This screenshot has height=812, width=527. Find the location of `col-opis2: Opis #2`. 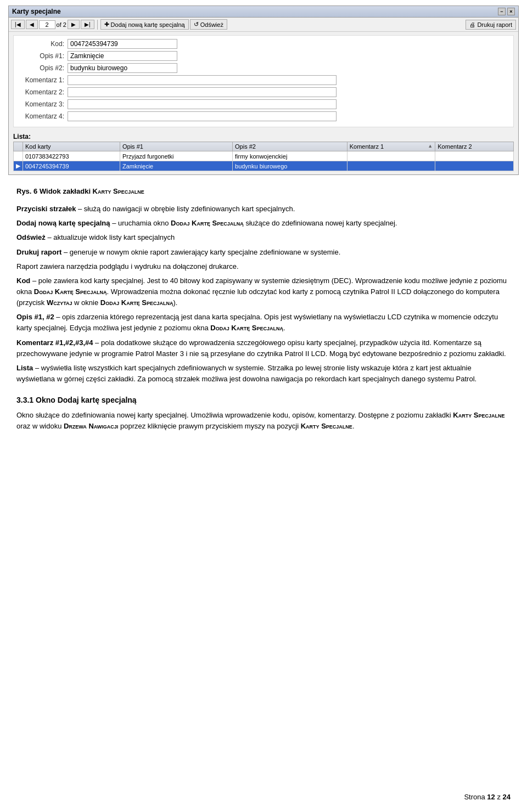

col-opis2: Opis #2 is located at coordinates (290, 147).